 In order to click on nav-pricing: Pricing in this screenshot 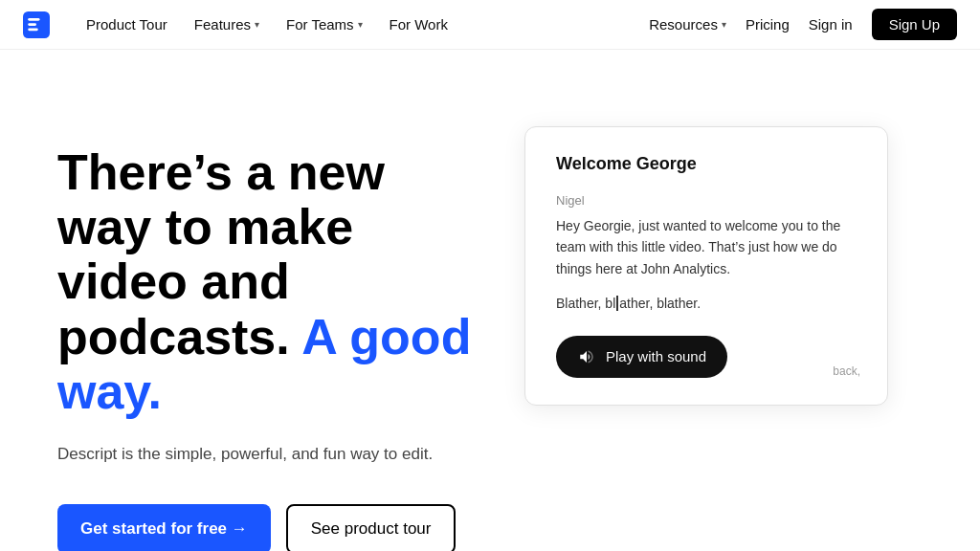, I will do `click(768, 25)`.